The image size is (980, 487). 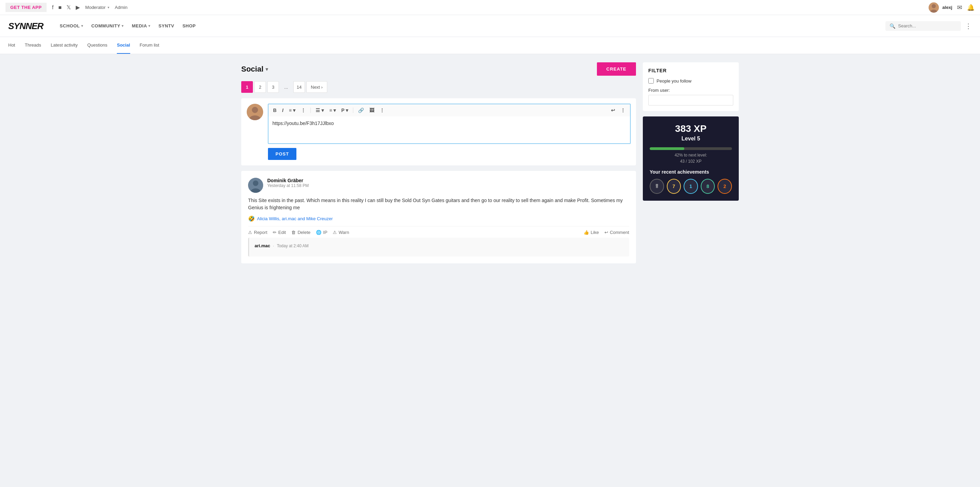 What do you see at coordinates (275, 110) in the screenshot?
I see `bold-button: B` at bounding box center [275, 110].